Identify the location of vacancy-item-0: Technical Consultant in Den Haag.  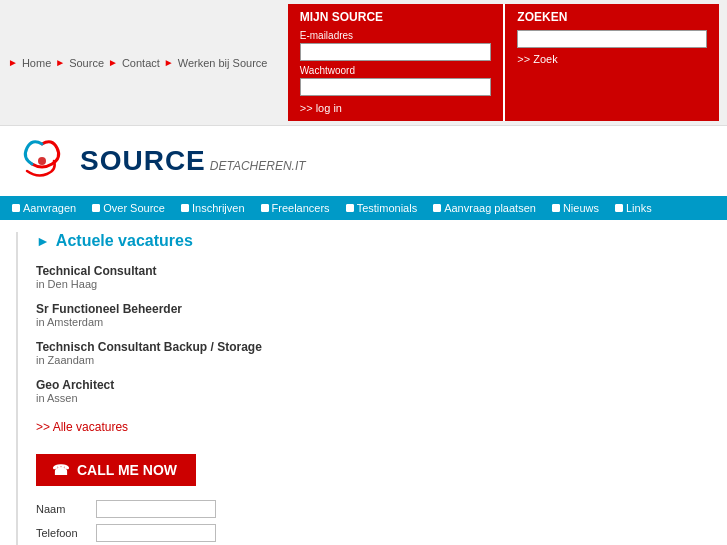
(374, 277).